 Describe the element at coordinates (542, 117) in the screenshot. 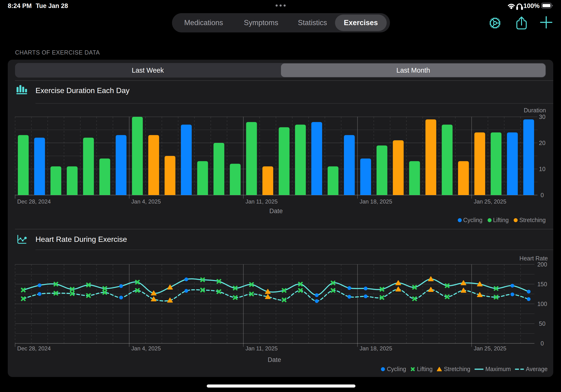

I see `svg-text: 30` at that location.